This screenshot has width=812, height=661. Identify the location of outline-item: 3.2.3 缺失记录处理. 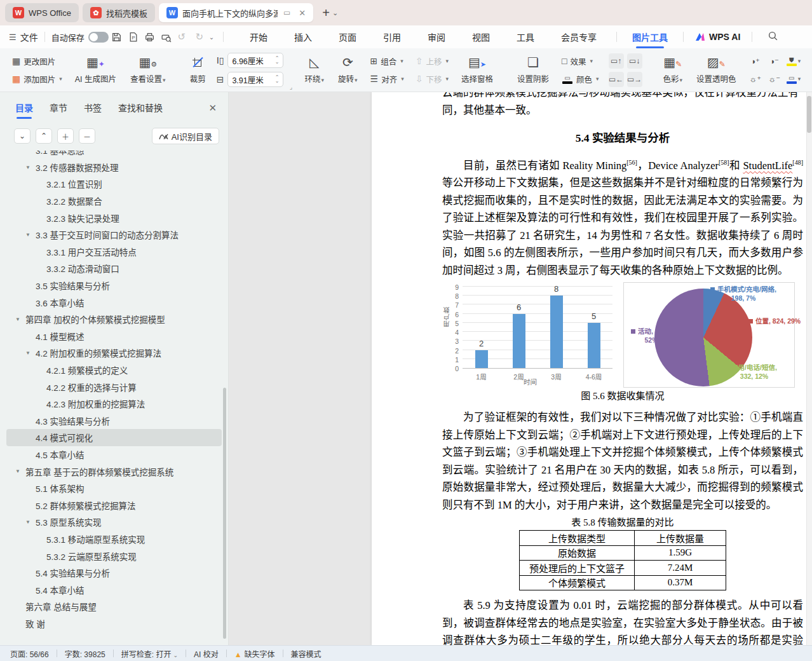
(114, 217).